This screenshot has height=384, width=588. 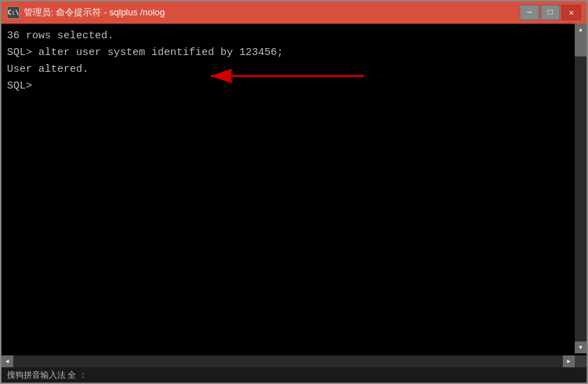 What do you see at coordinates (94, 13) in the screenshot?
I see `window-title: 管理员: 命令提示符 - sqlplus /nolog` at bounding box center [94, 13].